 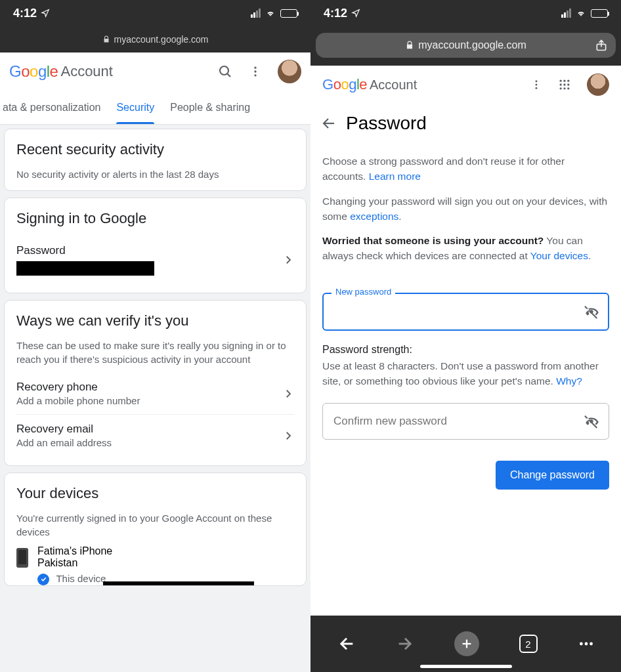 I want to click on nav-tabs-button: 2, so click(x=528, y=644).